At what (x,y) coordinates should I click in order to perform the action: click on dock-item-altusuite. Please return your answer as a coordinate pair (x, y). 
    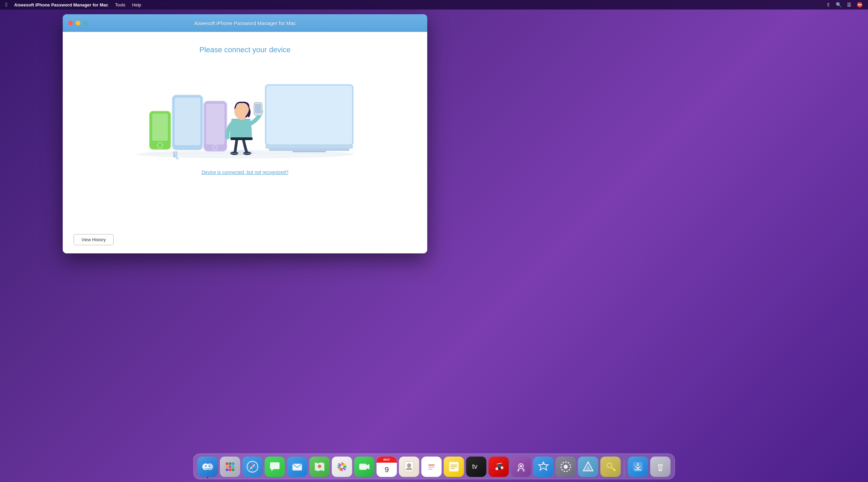
    Looking at the image, I should click on (588, 467).